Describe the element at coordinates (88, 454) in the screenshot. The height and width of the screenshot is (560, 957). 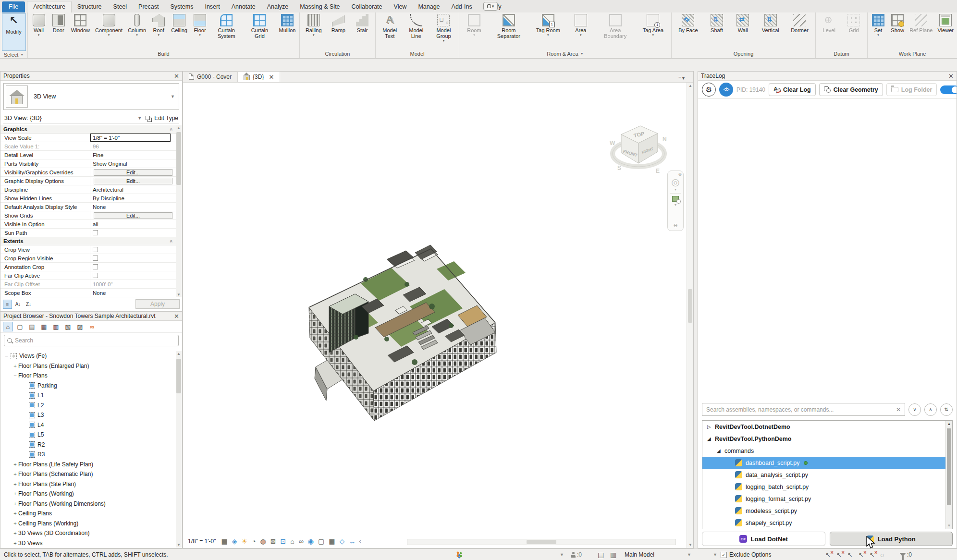
I see `browser-tree-item: R3` at that location.